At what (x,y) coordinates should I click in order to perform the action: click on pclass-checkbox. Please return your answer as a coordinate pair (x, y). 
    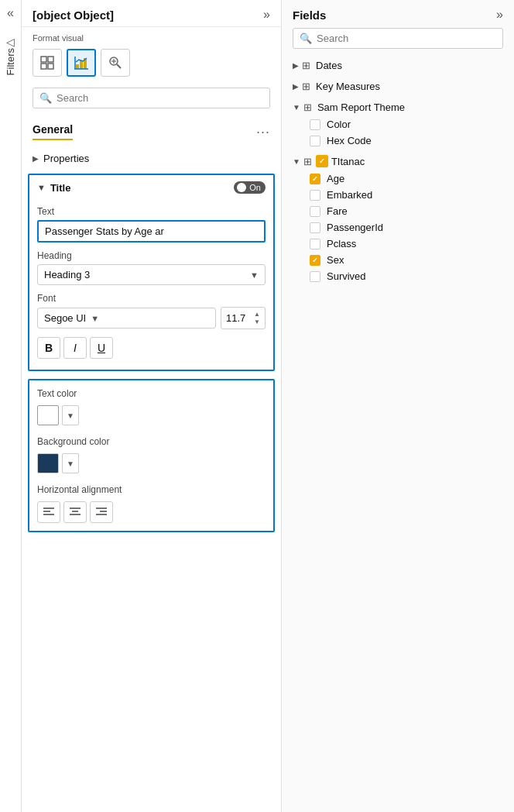
    Looking at the image, I should click on (315, 244).